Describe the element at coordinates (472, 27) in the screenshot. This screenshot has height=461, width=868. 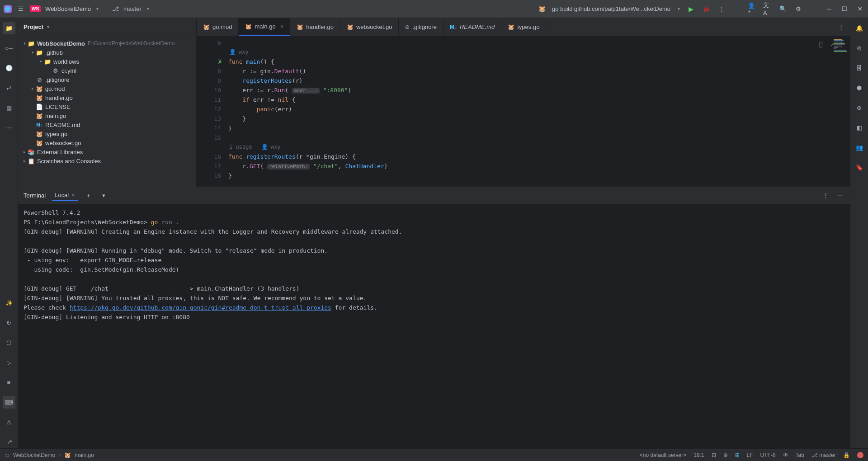
I see `tab-readme: M↓README.md` at that location.